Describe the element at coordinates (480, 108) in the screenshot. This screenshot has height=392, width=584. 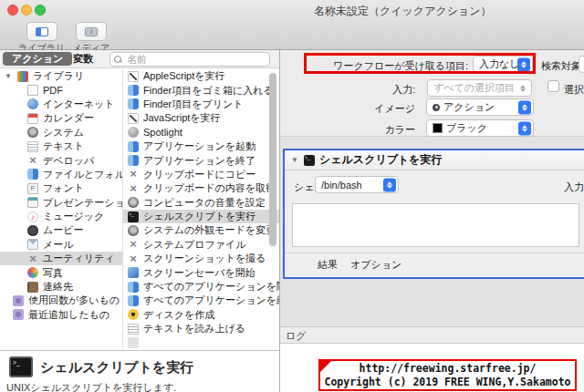
I see `image-select: アクション` at that location.